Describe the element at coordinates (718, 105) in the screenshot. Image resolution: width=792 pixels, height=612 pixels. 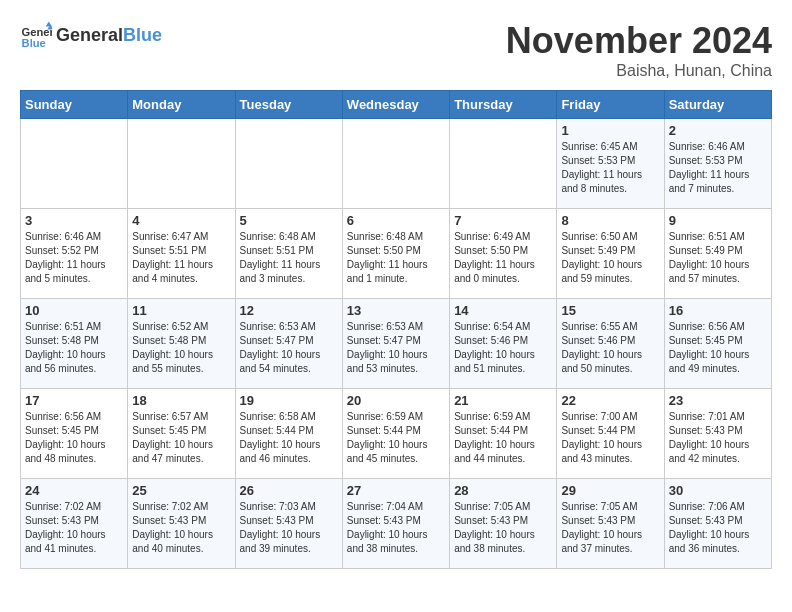
I see `weekday-header-saturday: Saturday` at that location.